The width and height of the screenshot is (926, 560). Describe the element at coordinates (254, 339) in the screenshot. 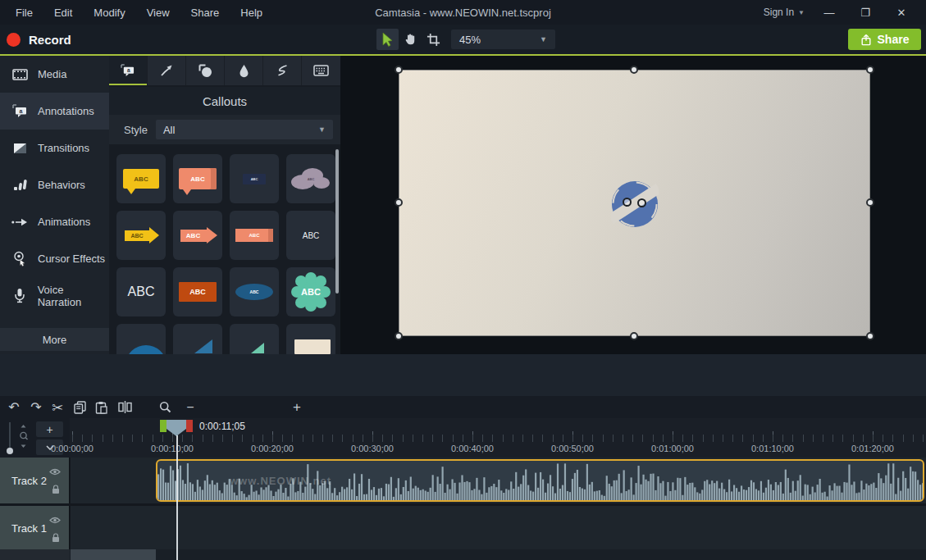

I see `callout-triangle-teal` at that location.